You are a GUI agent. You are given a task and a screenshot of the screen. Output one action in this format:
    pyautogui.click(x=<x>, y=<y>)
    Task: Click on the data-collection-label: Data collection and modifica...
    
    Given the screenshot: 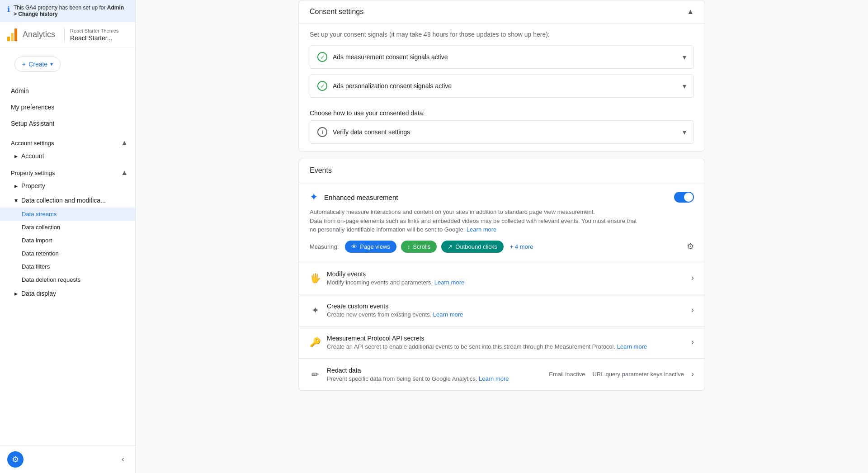 What is the action you would take?
    pyautogui.click(x=63, y=200)
    